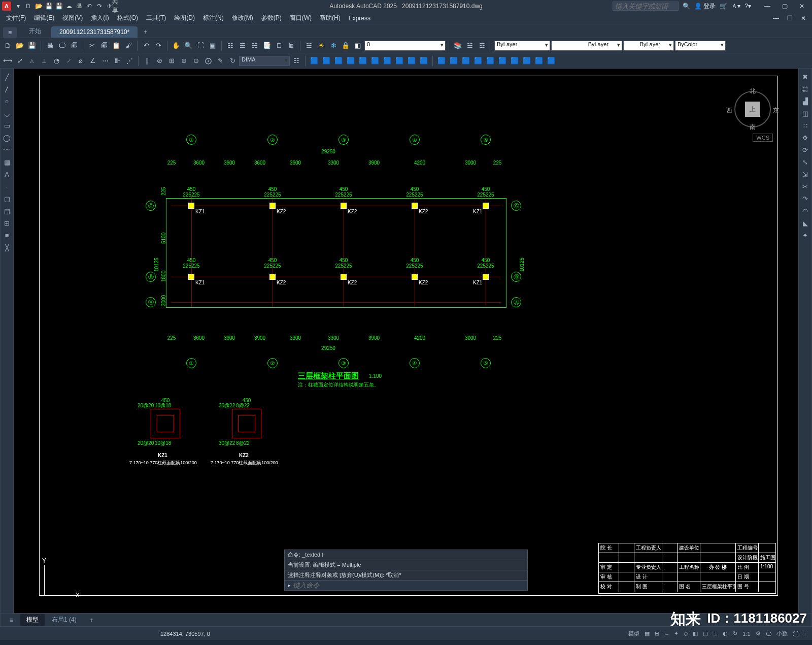 The height and width of the screenshot is (645, 812). What do you see at coordinates (7, 247) in the screenshot?
I see `xline-tool-icon: ╳` at bounding box center [7, 247].